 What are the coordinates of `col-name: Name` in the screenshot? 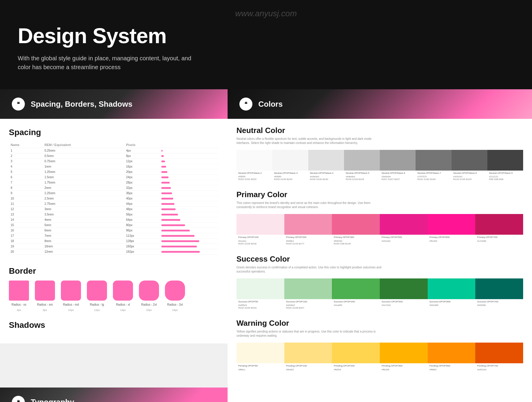 It's located at (26, 145).